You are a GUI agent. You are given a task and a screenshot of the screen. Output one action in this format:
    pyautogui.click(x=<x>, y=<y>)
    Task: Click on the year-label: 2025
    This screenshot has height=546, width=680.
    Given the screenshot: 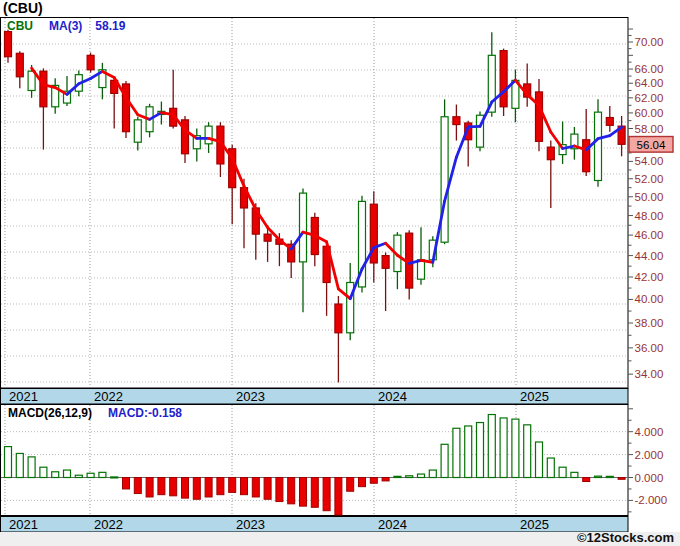 What is the action you would take?
    pyautogui.click(x=534, y=524)
    